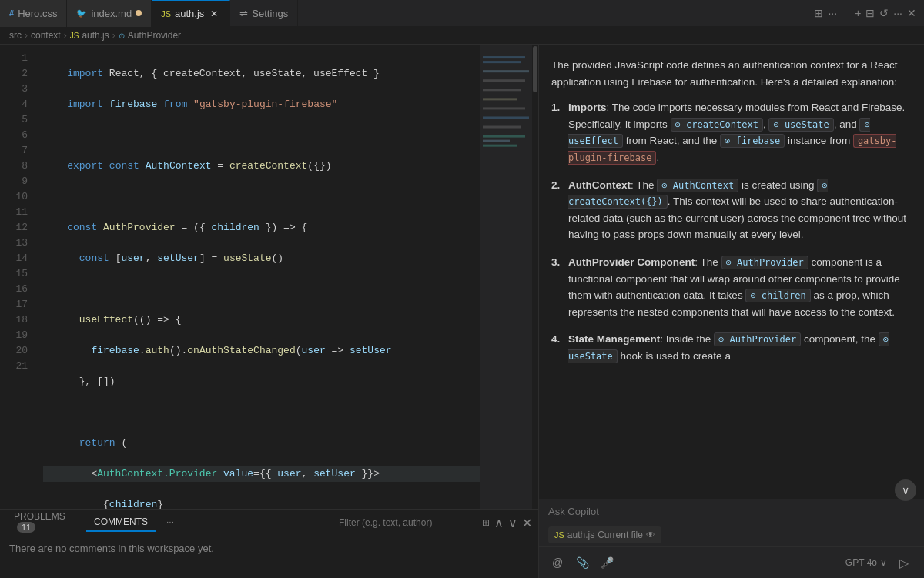  What do you see at coordinates (866, 563) in the screenshot?
I see `gpt-model-selector: GPT 4o ∨` at bounding box center [866, 563].